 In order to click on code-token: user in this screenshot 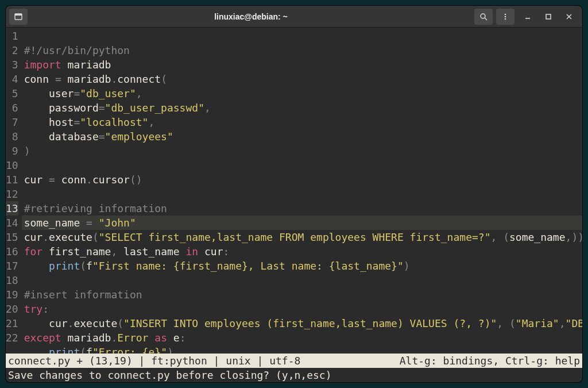, I will do `click(49, 93)`.